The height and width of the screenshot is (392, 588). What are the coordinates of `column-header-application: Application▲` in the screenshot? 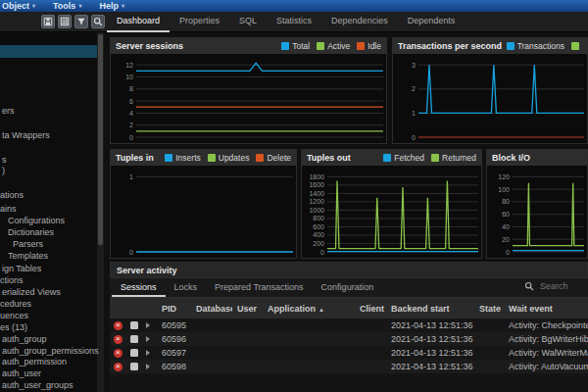 It's located at (309, 309).